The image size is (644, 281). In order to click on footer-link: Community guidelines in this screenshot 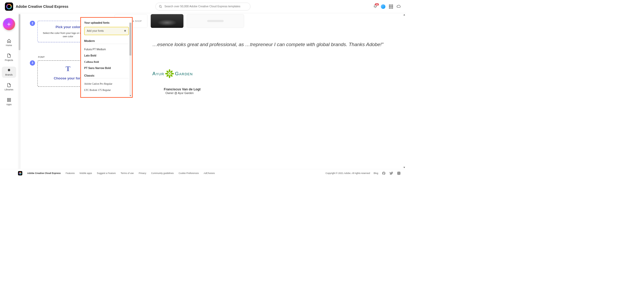, I will do `click(162, 173)`.